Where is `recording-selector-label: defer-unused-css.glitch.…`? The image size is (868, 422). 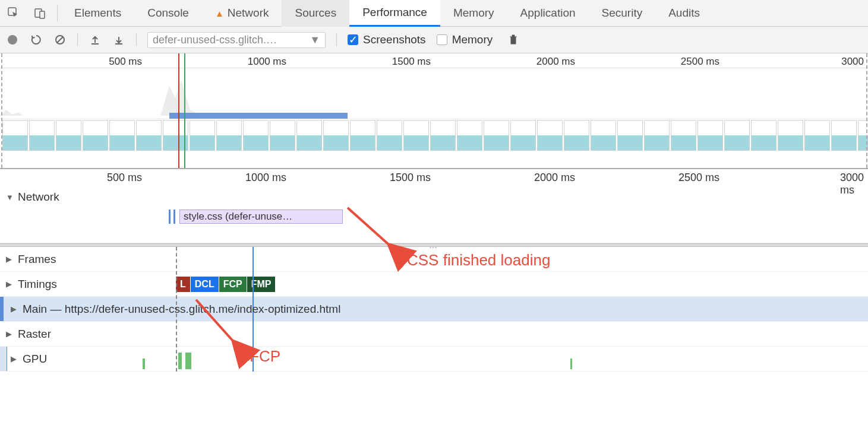
recording-selector-label: defer-unused-css.glitch.… is located at coordinates (215, 40).